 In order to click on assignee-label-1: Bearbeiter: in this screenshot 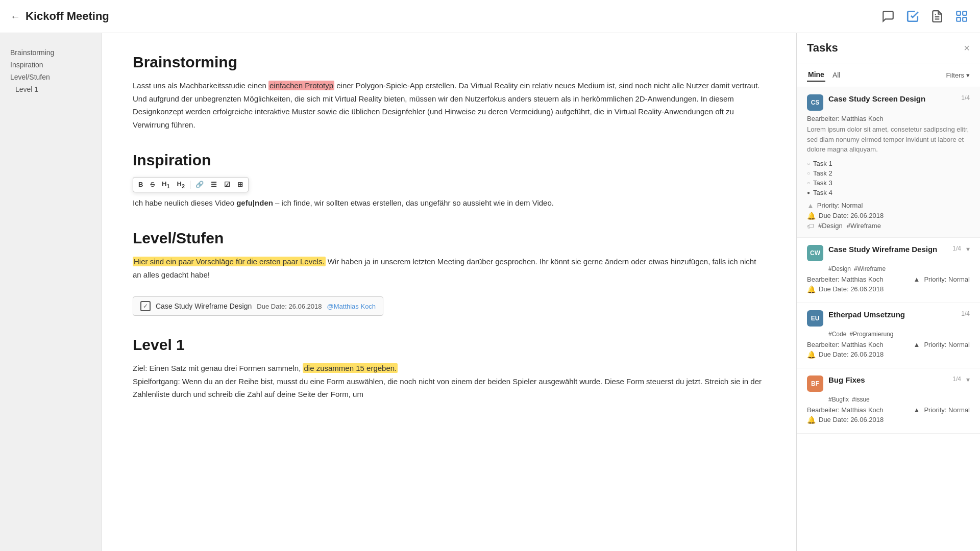, I will do `click(824, 118)`.